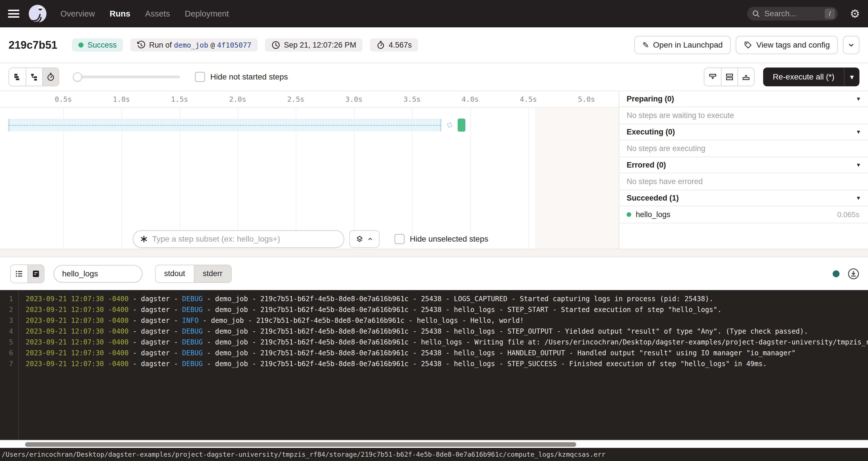  I want to click on waterfall-view-icon, so click(34, 77).